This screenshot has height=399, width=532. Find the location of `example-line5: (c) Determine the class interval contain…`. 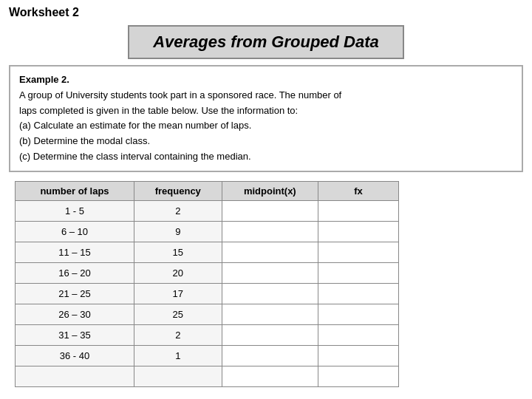

example-line5: (c) Determine the class interval contain… is located at coordinates (266, 157).